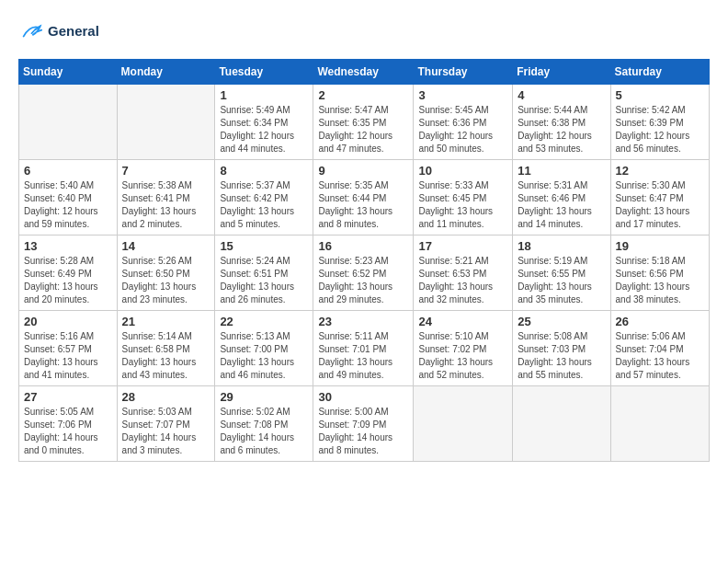 This screenshot has width=728, height=563. What do you see at coordinates (166, 171) in the screenshot?
I see `day-number: 7` at bounding box center [166, 171].